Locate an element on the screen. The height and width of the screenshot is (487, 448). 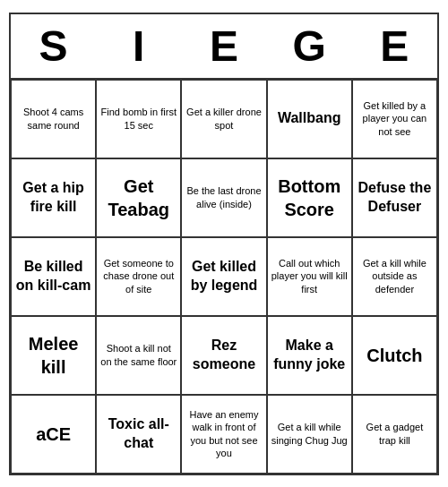
bingo-cell: Be the last drone alive (inside) is located at coordinates (224, 198).